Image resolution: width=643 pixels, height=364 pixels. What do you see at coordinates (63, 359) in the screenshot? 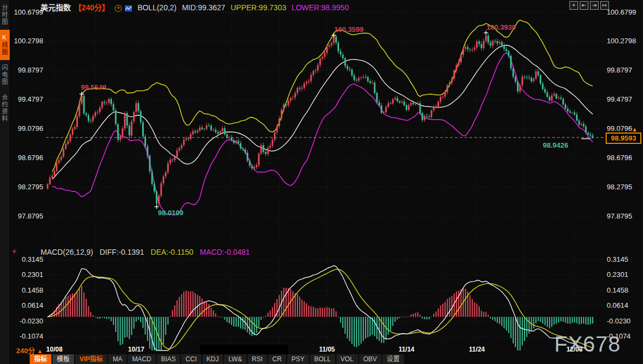
I see `toolbar-button-模板: 模板` at bounding box center [63, 359].